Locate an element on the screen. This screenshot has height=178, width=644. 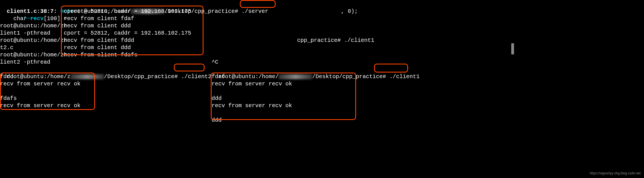
file-name: t2.c is located at coordinates (7, 48).